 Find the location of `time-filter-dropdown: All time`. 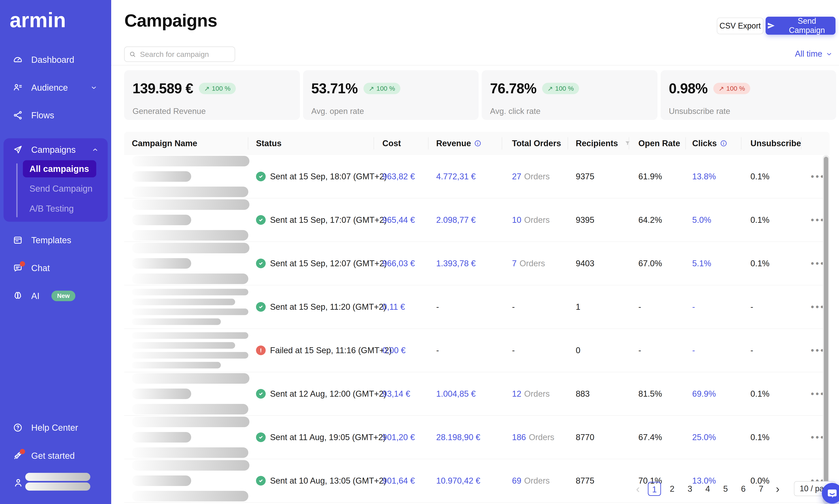

time-filter-dropdown: All time is located at coordinates (814, 54).